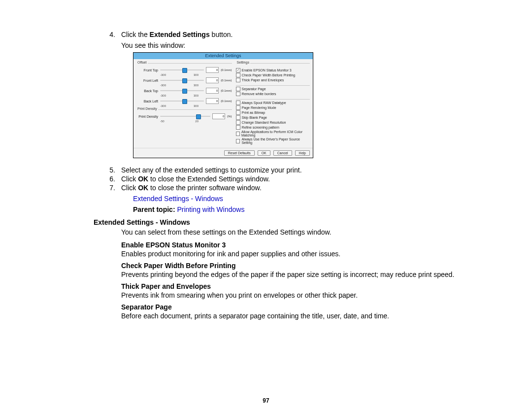 The height and width of the screenshot is (411, 532). I want to click on def-heading: Separator Page, so click(302, 307).